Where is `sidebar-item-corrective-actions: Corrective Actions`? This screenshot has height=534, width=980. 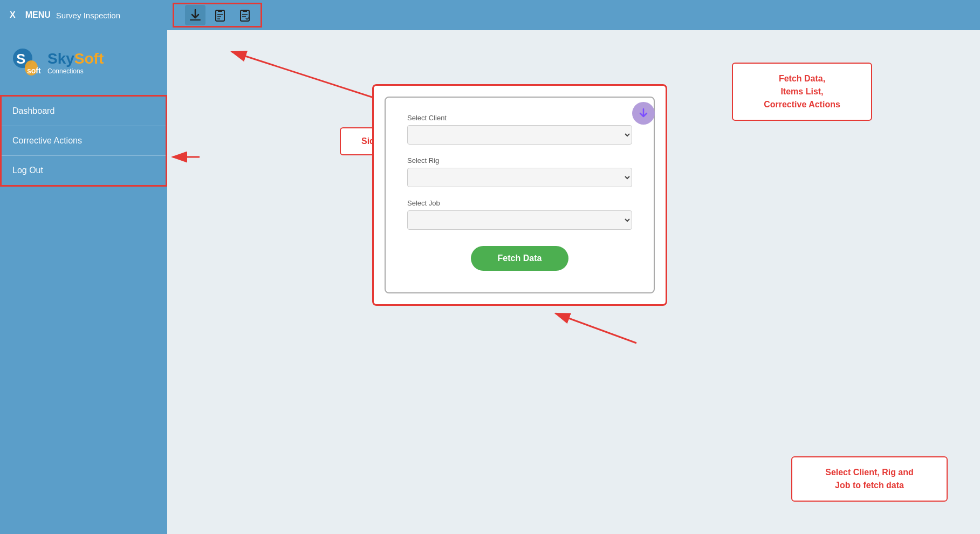
sidebar-item-corrective-actions: Corrective Actions is located at coordinates (84, 141).